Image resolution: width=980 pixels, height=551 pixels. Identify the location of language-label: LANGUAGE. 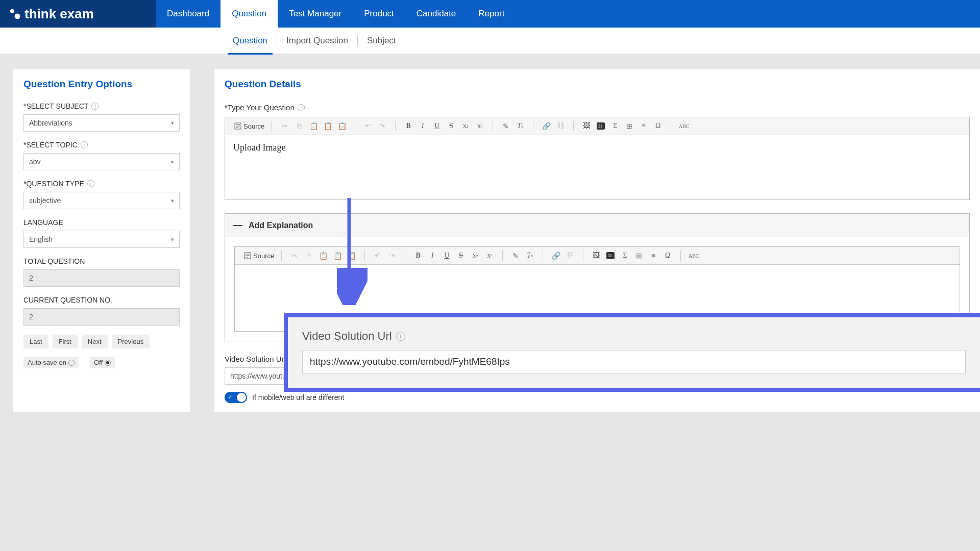
(102, 222).